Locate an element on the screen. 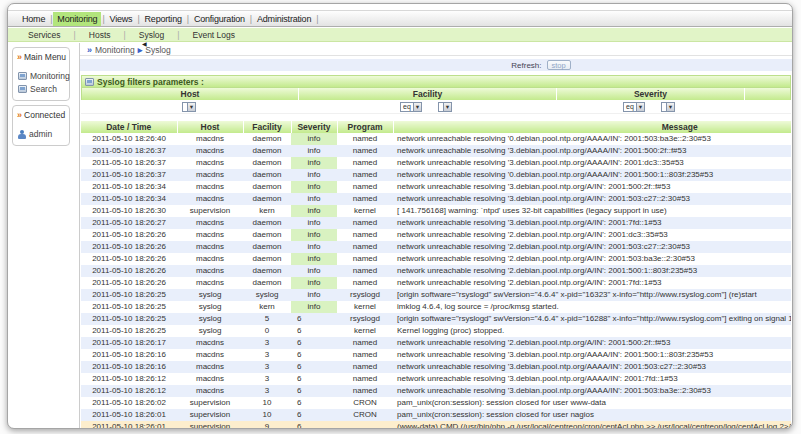 The width and height of the screenshot is (801, 434). cell-datetime: 2011-05-10 18:26:37 is located at coordinates (129, 175).